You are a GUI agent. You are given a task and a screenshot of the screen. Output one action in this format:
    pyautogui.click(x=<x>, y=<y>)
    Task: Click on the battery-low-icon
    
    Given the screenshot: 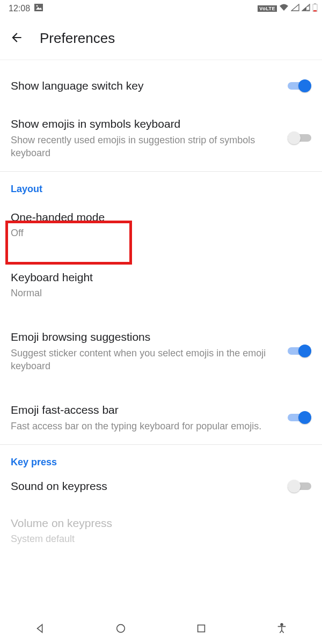 What is the action you would take?
    pyautogui.click(x=315, y=9)
    